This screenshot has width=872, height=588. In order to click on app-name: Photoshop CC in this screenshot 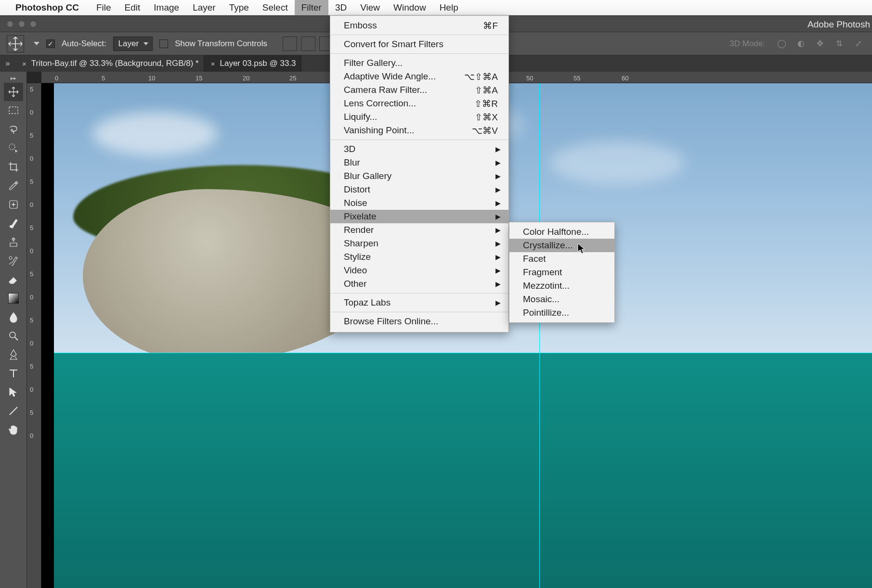, I will do `click(47, 8)`.